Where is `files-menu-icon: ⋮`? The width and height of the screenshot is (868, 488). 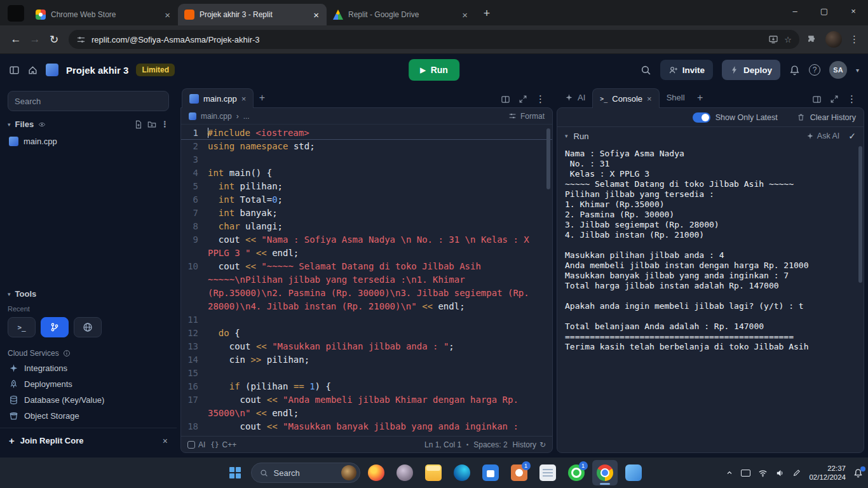 files-menu-icon: ⋮ is located at coordinates (165, 125).